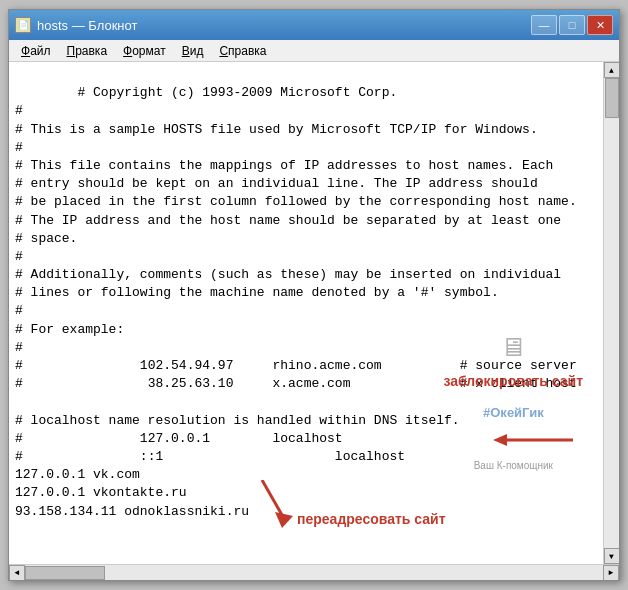  I want to click on redirect-label-container: переадресовать сайт, so click(332, 520).